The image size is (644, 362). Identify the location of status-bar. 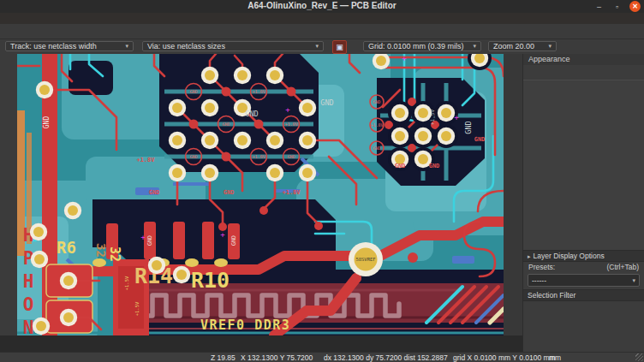
(261, 344).